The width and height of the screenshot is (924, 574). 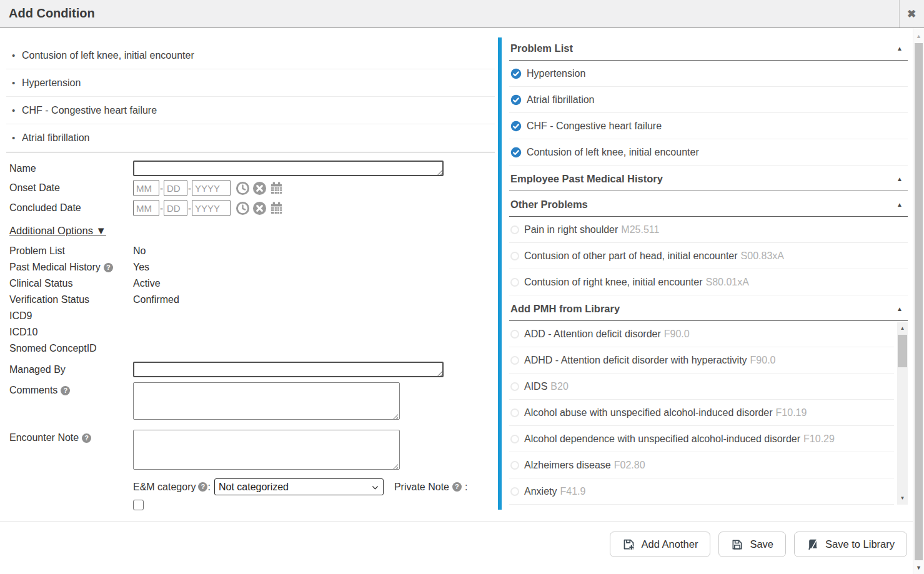 I want to click on icd-code: F10.19, so click(x=792, y=413).